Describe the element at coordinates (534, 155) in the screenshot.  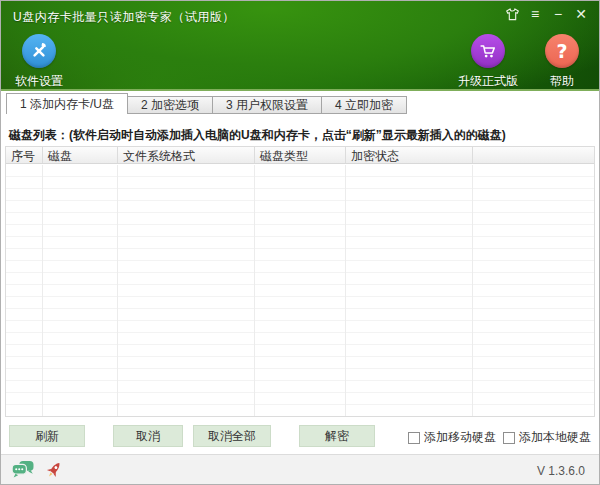
I see `column-header-blank` at that location.